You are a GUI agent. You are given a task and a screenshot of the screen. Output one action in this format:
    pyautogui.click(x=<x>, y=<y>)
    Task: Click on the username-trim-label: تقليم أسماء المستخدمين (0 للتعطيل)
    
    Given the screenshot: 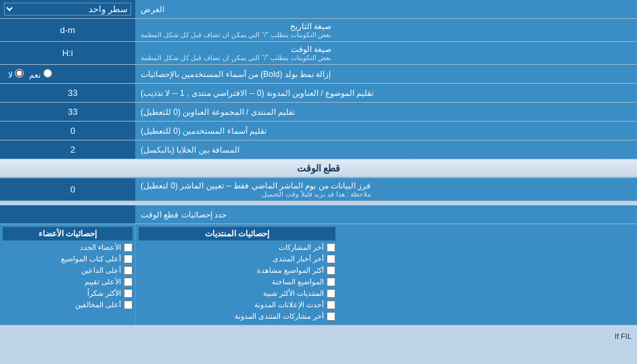 What is the action you would take?
    pyautogui.click(x=386, y=131)
    